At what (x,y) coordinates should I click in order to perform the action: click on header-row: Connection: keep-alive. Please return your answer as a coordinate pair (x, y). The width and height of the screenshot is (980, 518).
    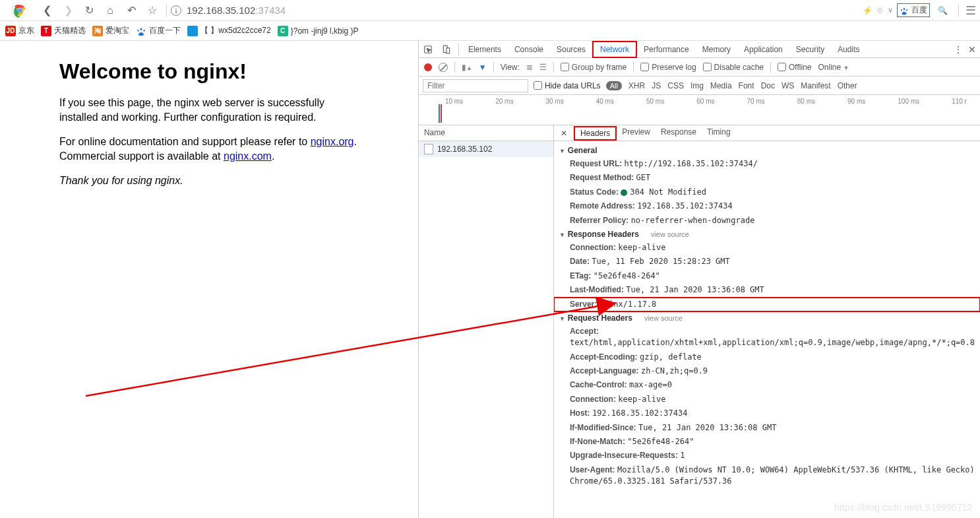
    Looking at the image, I should click on (767, 248).